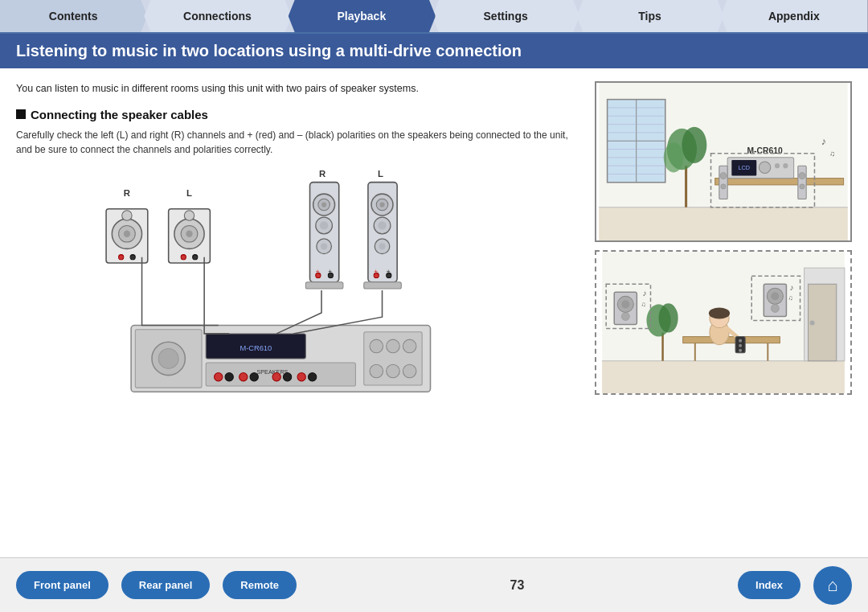 The image size is (868, 612). Describe the element at coordinates (723, 162) in the screenshot. I see `room-illustration-top: LCD M-CR610 ♪ ♫` at that location.